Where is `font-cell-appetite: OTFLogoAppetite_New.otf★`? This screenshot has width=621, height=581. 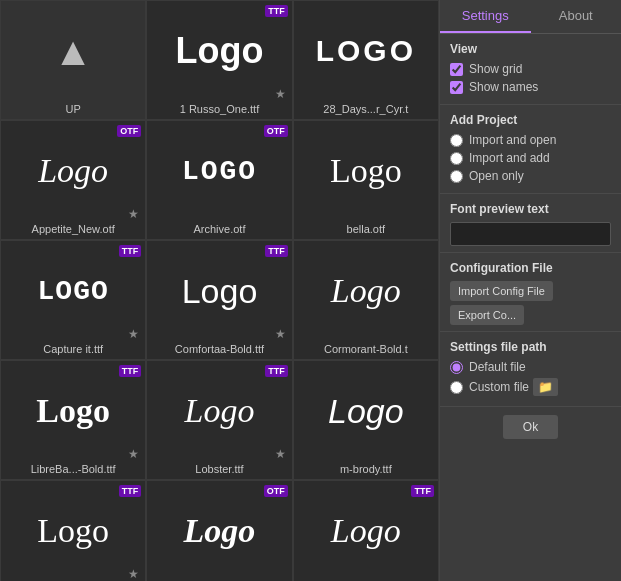 font-cell-appetite: OTFLogoAppetite_New.otf★ is located at coordinates (73, 180).